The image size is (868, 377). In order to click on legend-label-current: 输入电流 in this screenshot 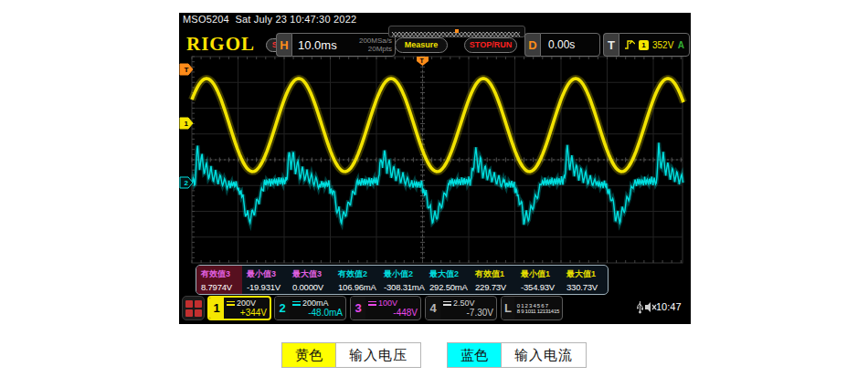, I will do `click(545, 355)`.